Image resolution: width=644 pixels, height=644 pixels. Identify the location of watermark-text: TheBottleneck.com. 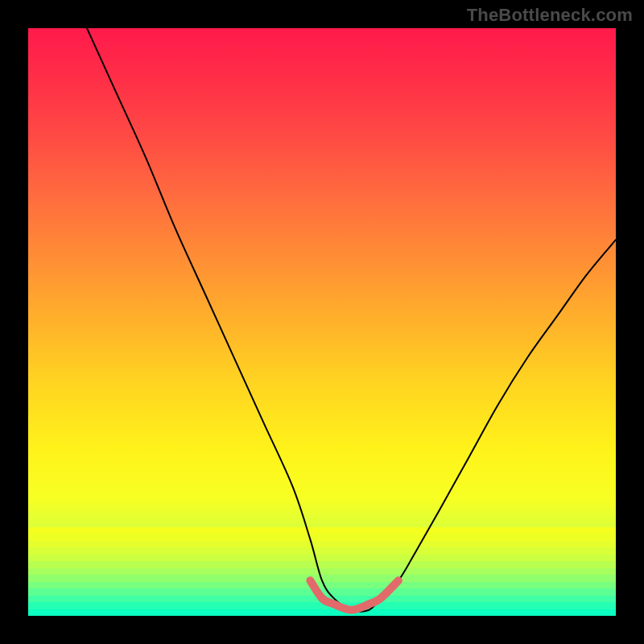
(550, 15).